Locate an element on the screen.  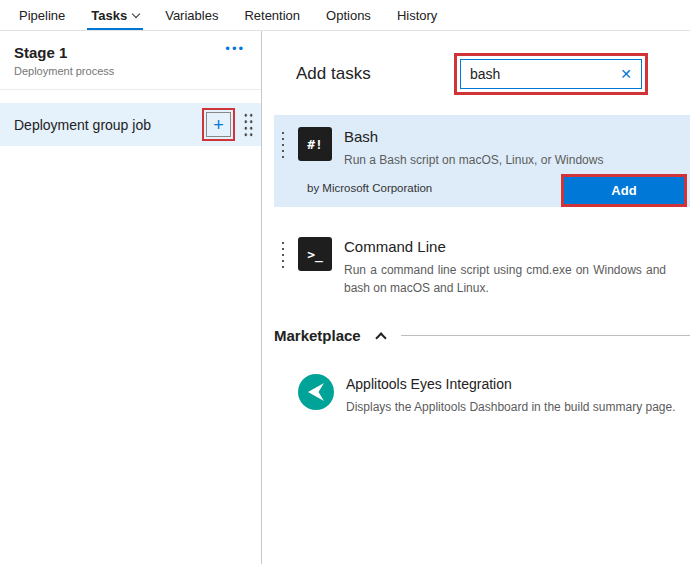
tab-tasks: Tasks is located at coordinates (115, 15).